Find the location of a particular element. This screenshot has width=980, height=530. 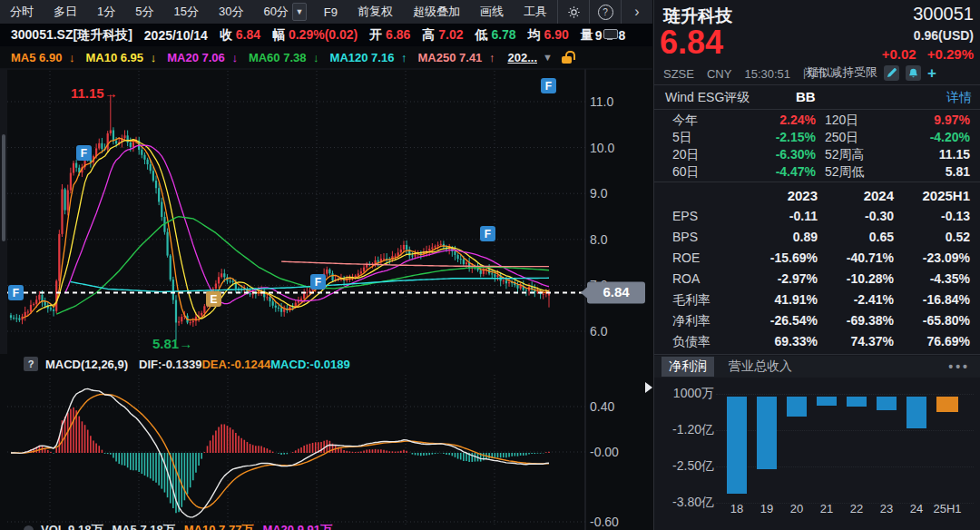

tab-5min: 5分 is located at coordinates (144, 12).